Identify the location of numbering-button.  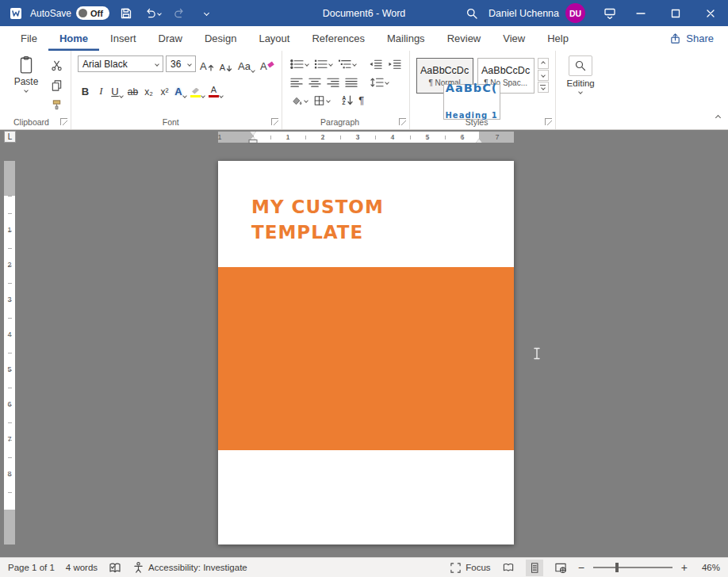
(324, 64).